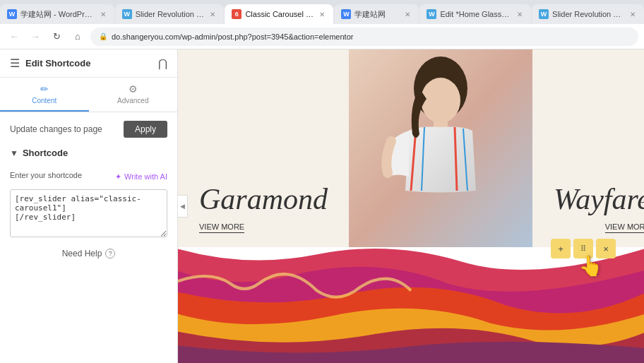 This screenshot has width=644, height=363. I want to click on move-element-button: ⠿, so click(583, 249).